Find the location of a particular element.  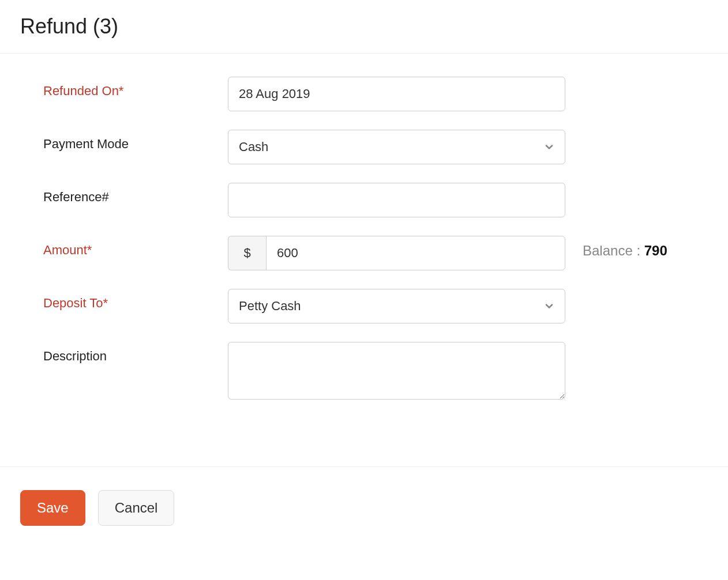

label-amount: Amount* is located at coordinates (136, 247).